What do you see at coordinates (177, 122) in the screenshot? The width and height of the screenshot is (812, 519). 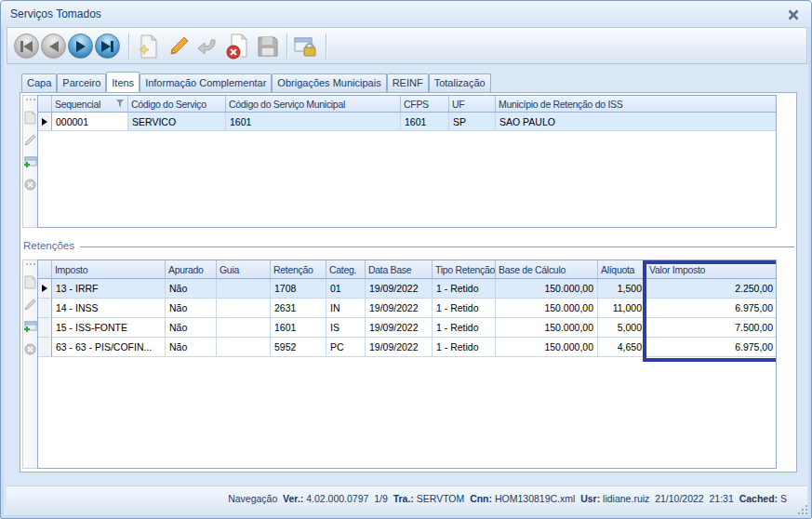 I see `cell: SERVICO` at bounding box center [177, 122].